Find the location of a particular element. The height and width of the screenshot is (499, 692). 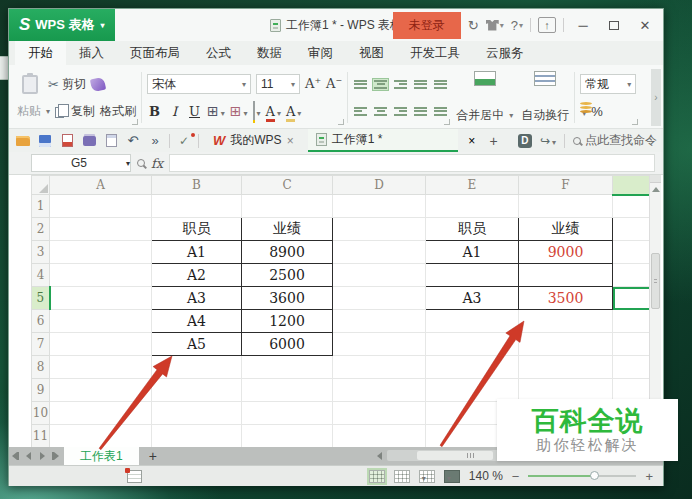

row-header-9: 9 is located at coordinates (41, 390).